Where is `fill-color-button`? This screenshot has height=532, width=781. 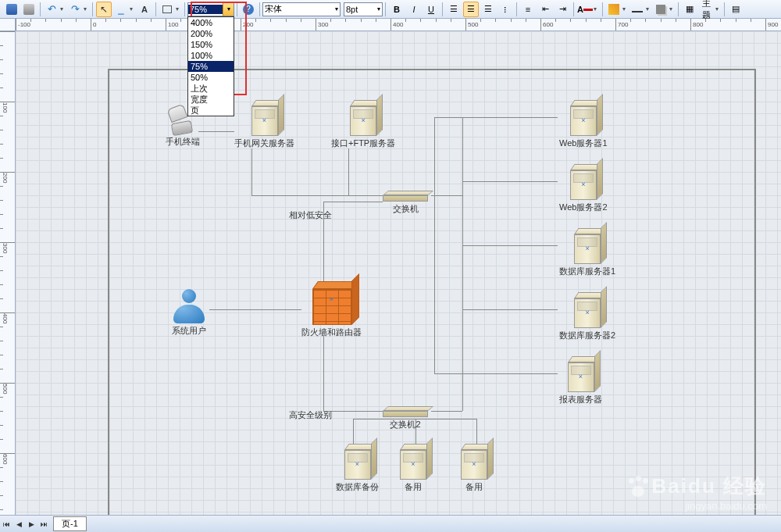
fill-color-button is located at coordinates (614, 9).